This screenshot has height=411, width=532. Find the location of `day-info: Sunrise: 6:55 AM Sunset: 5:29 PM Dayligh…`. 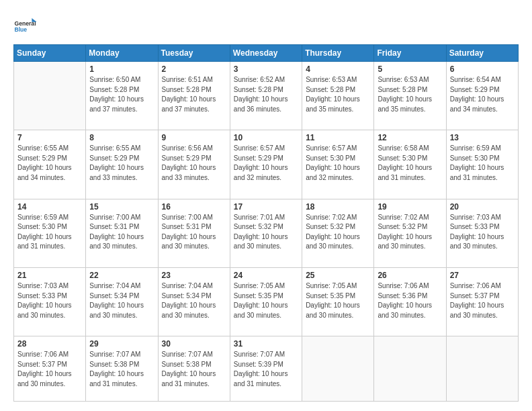

day-info: Sunrise: 6:55 AM Sunset: 5:29 PM Dayligh… is located at coordinates (122, 163).